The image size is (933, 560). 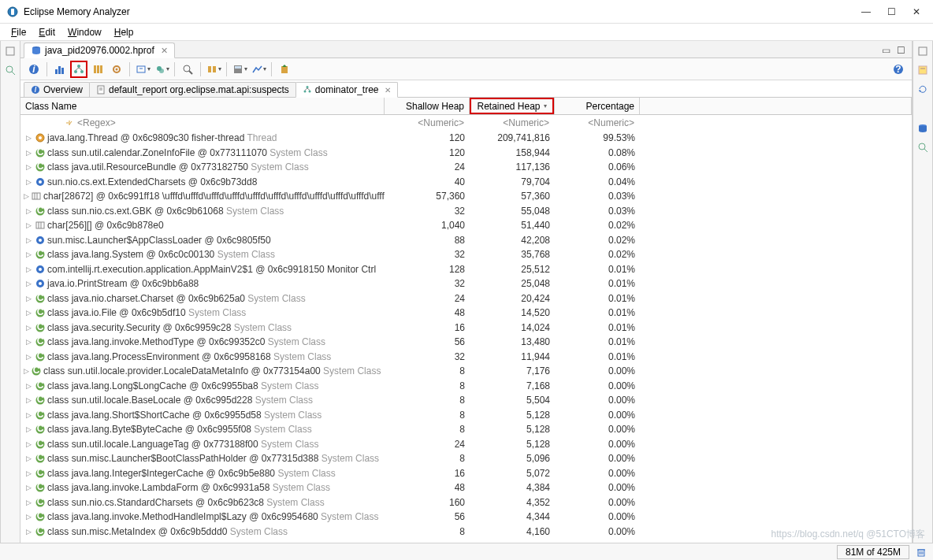 What do you see at coordinates (466, 358) in the screenshot?
I see `table-row: ▷Cclass java.lang.ProcessEnvironment @ 0…` at bounding box center [466, 358].